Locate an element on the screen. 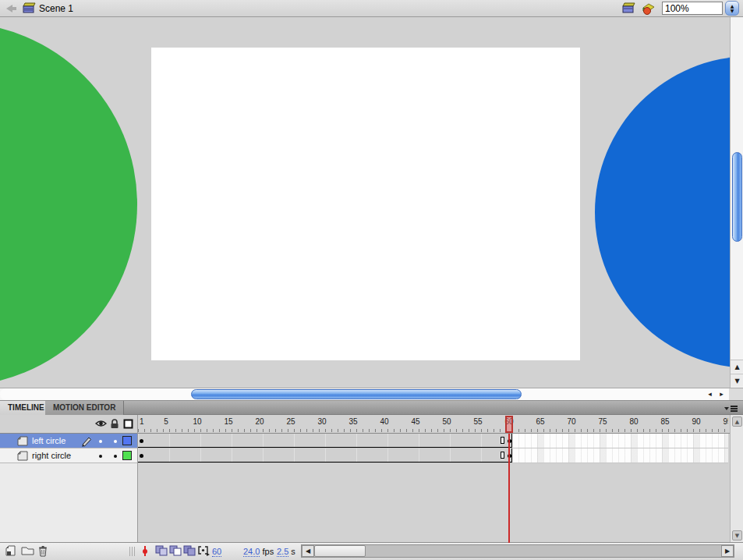 The width and height of the screenshot is (743, 560). ruler-label: 80 is located at coordinates (633, 421).